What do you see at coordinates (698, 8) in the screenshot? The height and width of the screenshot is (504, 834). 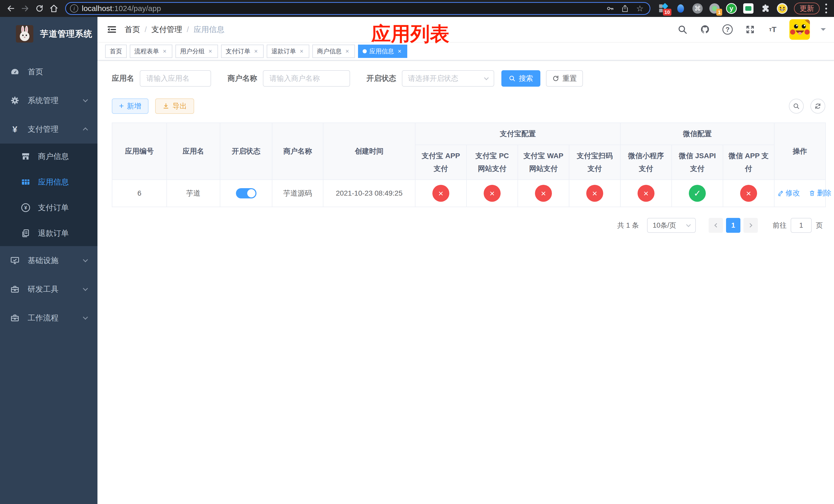 I see `extension-command-icon` at bounding box center [698, 8].